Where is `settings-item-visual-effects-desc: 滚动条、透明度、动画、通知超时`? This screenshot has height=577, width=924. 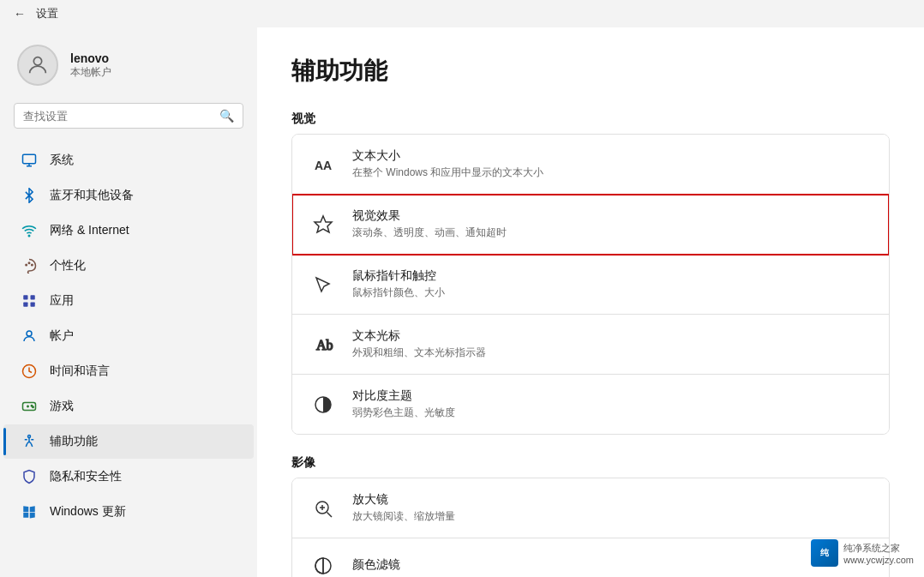 settings-item-visual-effects-desc: 滚动条、透明度、动画、通知超时 is located at coordinates (429, 233).